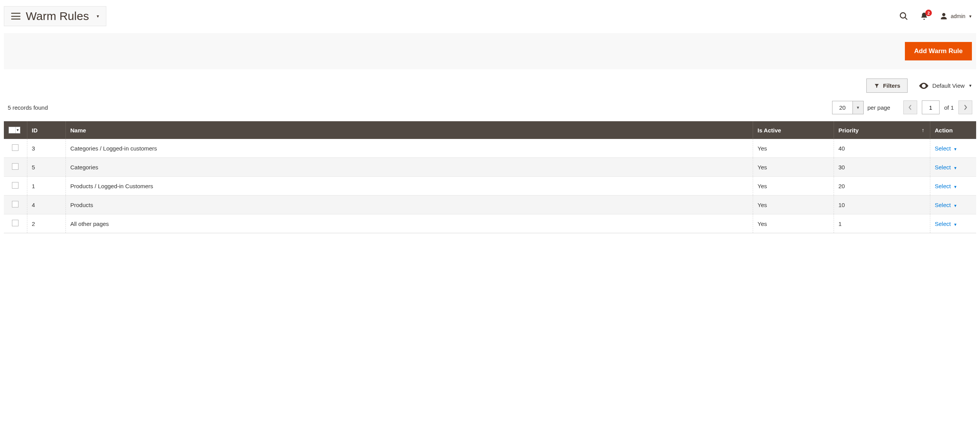 This screenshot has height=448, width=980. I want to click on pagination-block: 20 ▼ per page of 1, so click(902, 107).